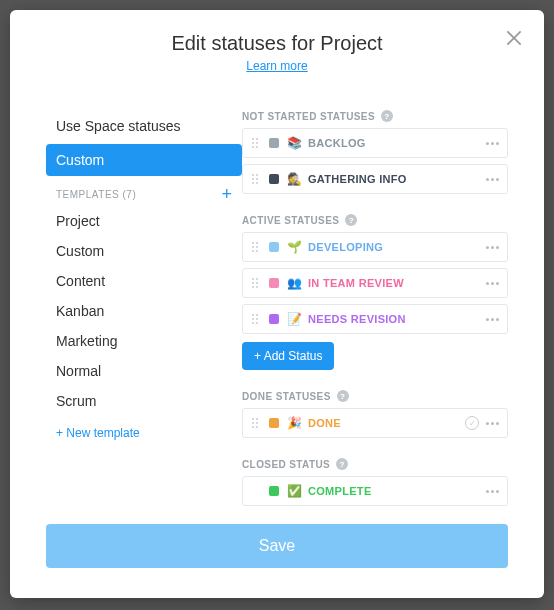  I want to click on templates-label: TEMPLATES (7), so click(96, 194).